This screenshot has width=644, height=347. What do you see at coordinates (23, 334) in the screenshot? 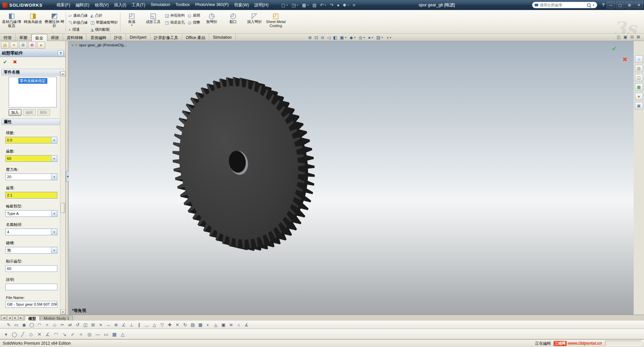
I see `sketch-tool-icon: ╱` at bounding box center [23, 334].